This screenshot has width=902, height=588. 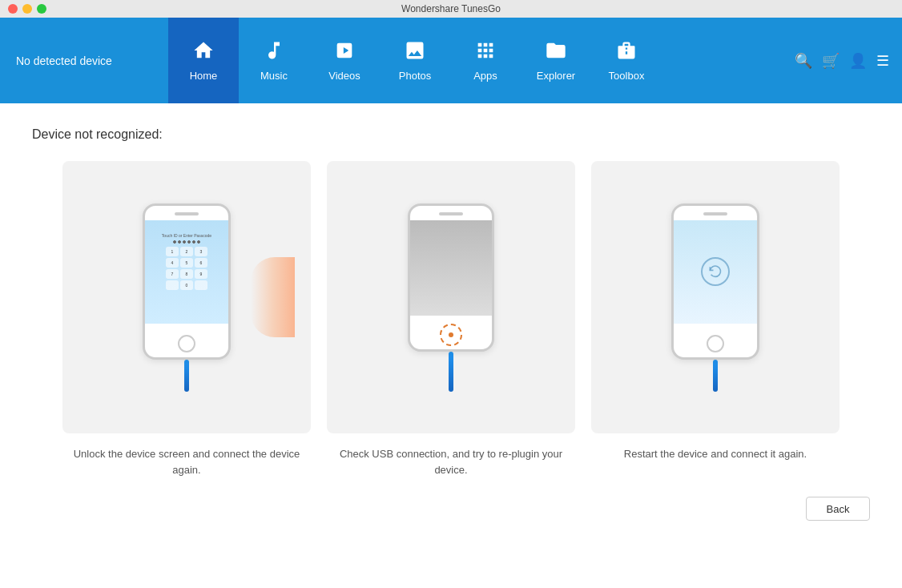 I want to click on key-3: 3, so click(x=201, y=252).